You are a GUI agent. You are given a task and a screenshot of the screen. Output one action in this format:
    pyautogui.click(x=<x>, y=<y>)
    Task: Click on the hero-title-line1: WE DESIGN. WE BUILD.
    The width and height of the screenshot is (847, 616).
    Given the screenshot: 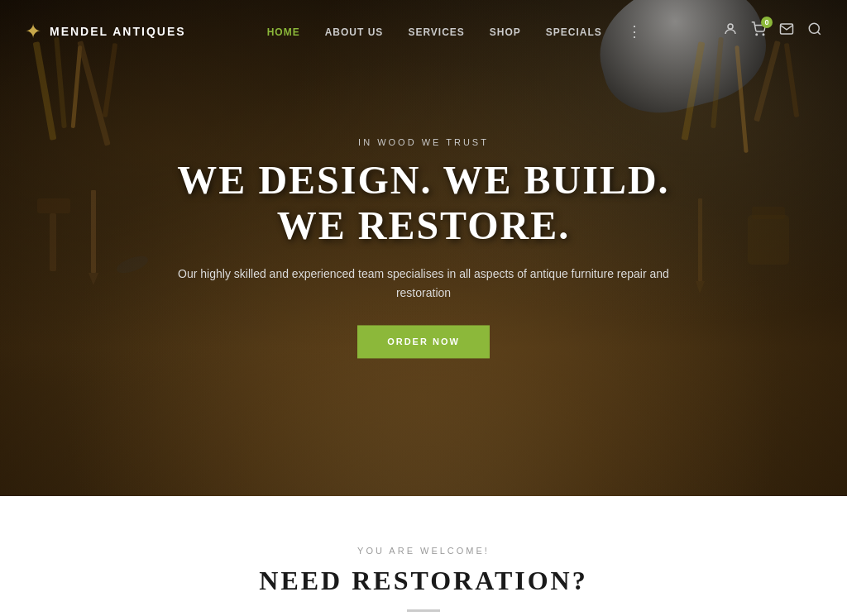 What is the action you would take?
    pyautogui.click(x=424, y=180)
    